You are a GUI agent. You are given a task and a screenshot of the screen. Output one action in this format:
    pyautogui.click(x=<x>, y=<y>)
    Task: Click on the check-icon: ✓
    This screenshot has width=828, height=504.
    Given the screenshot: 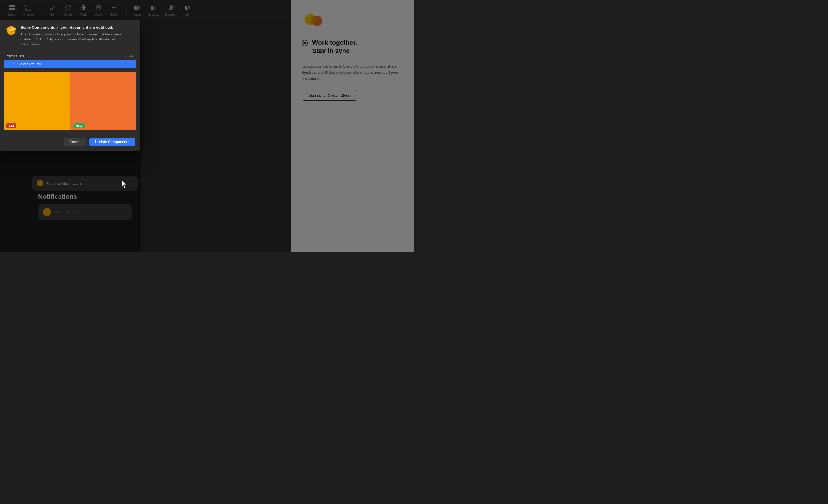 What is the action you would take?
    pyautogui.click(x=9, y=64)
    